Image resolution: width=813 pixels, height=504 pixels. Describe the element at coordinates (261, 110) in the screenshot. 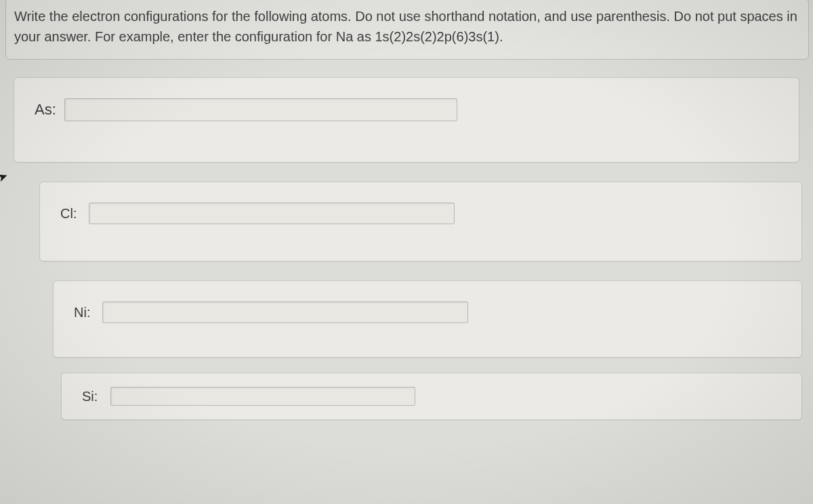

I see `answer-input-as` at that location.